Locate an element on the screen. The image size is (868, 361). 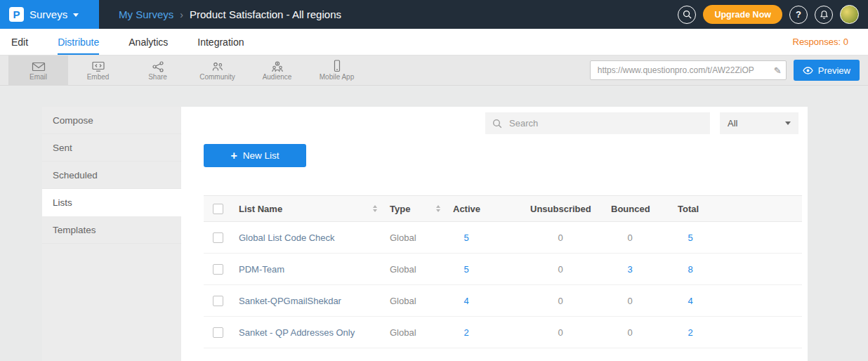
list-name-link: Sanket-QPGmailShekdar is located at coordinates (290, 301).